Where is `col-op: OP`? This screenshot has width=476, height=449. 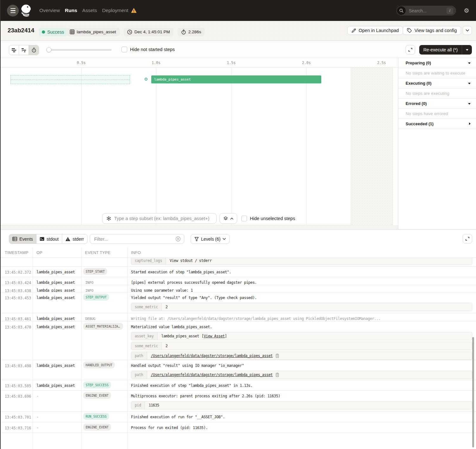
col-op: OP is located at coordinates (39, 253).